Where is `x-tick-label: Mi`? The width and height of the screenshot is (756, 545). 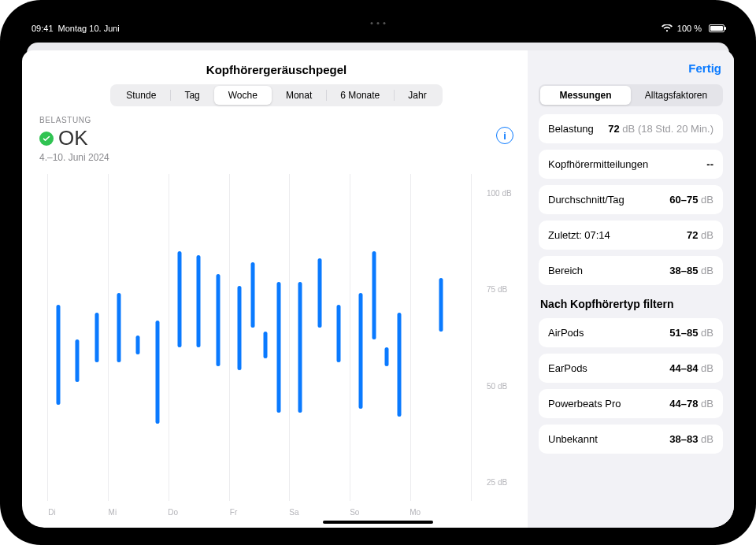
x-tick-label: Mi is located at coordinates (113, 512).